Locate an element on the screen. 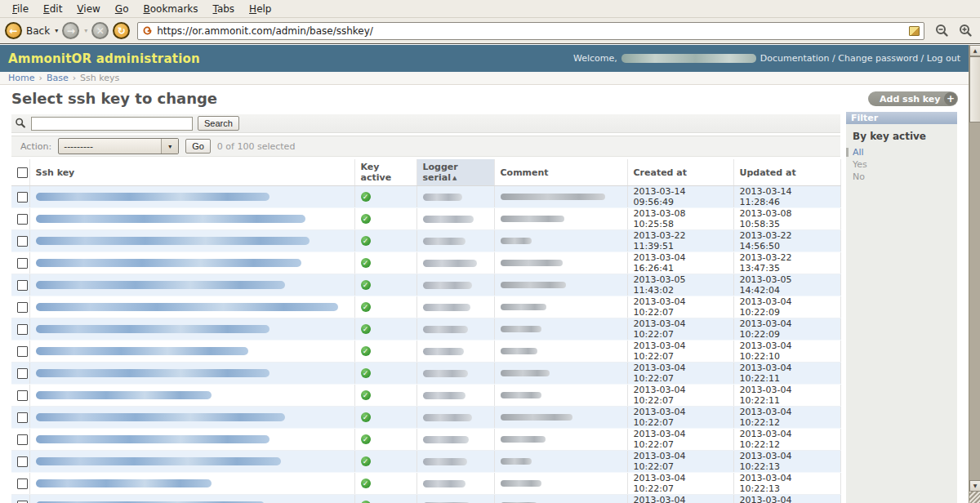 The height and width of the screenshot is (503, 980). column-header-ssh-key: Ssh key is located at coordinates (192, 173).